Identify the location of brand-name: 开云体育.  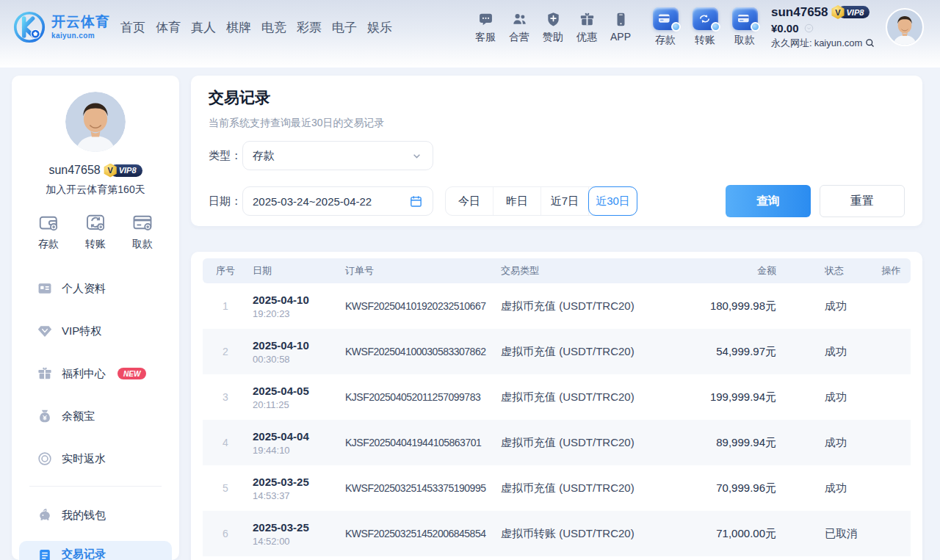
(81, 22).